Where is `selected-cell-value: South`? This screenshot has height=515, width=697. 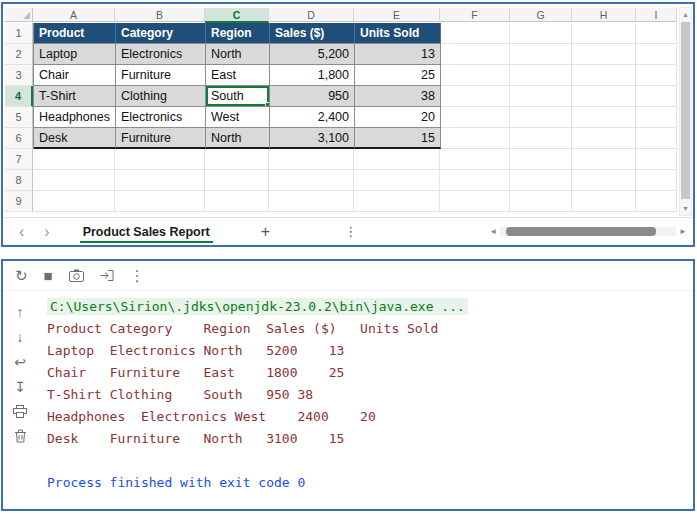
selected-cell-value: South is located at coordinates (228, 96).